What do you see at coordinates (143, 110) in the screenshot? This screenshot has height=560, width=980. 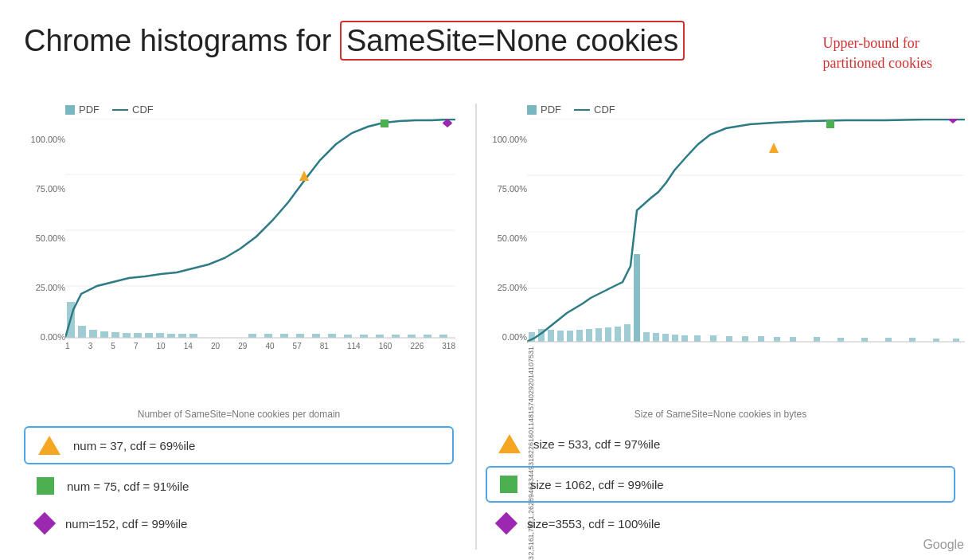 I see `cdf-label-left: CDF` at bounding box center [143, 110].